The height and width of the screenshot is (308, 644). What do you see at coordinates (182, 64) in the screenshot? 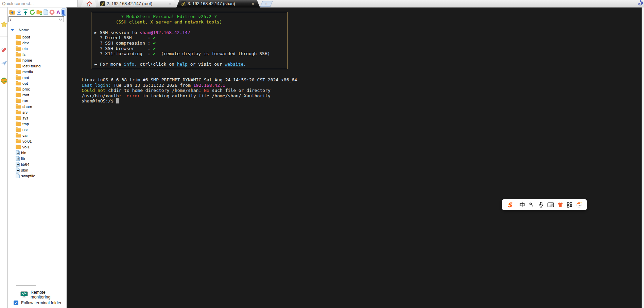
I see `terminal-link: help` at bounding box center [182, 64].